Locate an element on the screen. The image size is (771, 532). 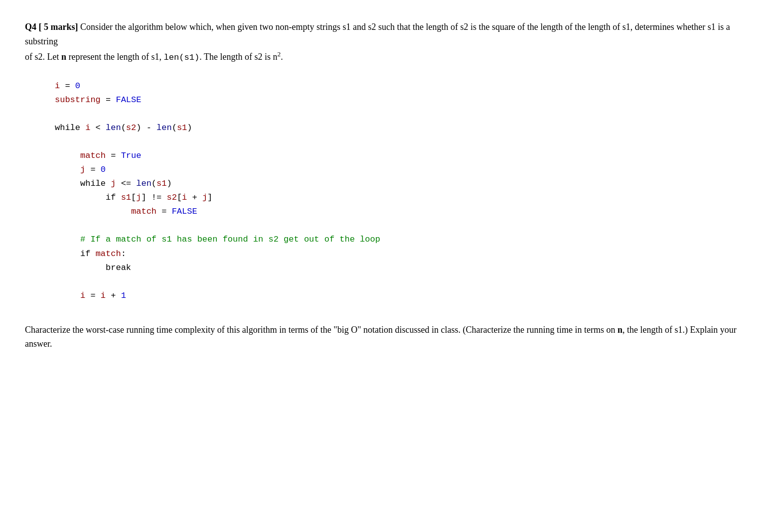
footer-n-bold: n is located at coordinates (620, 330).